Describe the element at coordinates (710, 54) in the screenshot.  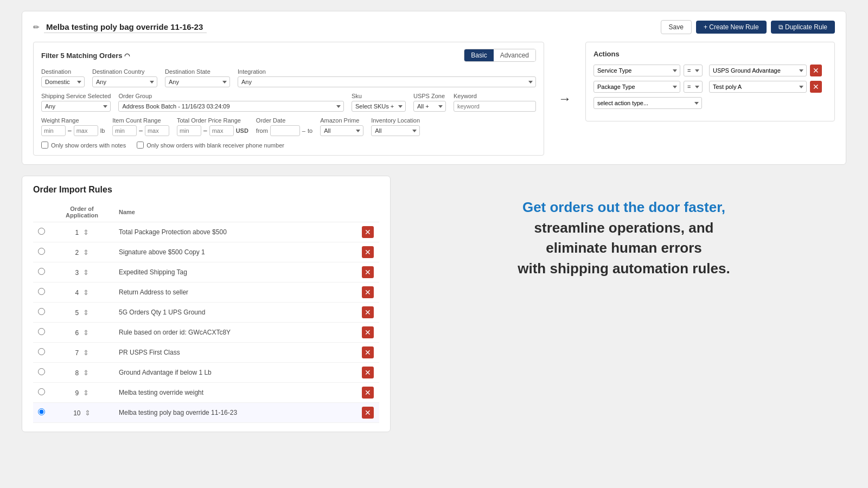
I see `actions-title: Actions` at that location.